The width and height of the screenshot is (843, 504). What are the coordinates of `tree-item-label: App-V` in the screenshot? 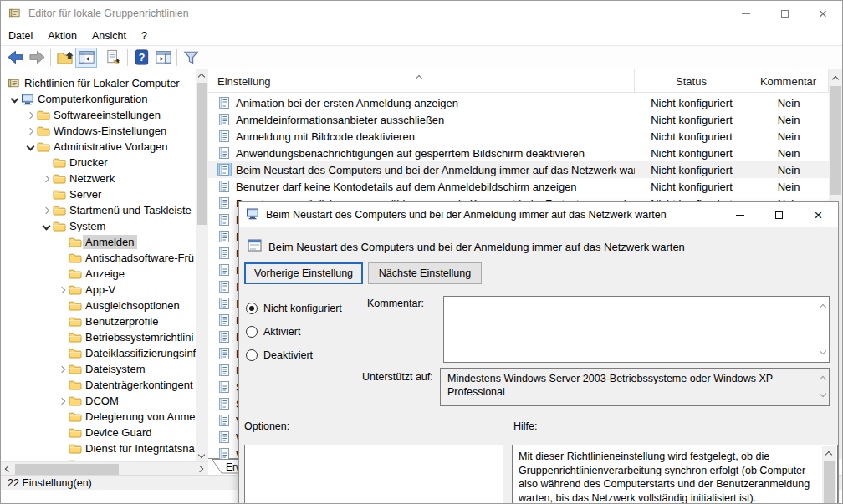 It's located at (100, 289).